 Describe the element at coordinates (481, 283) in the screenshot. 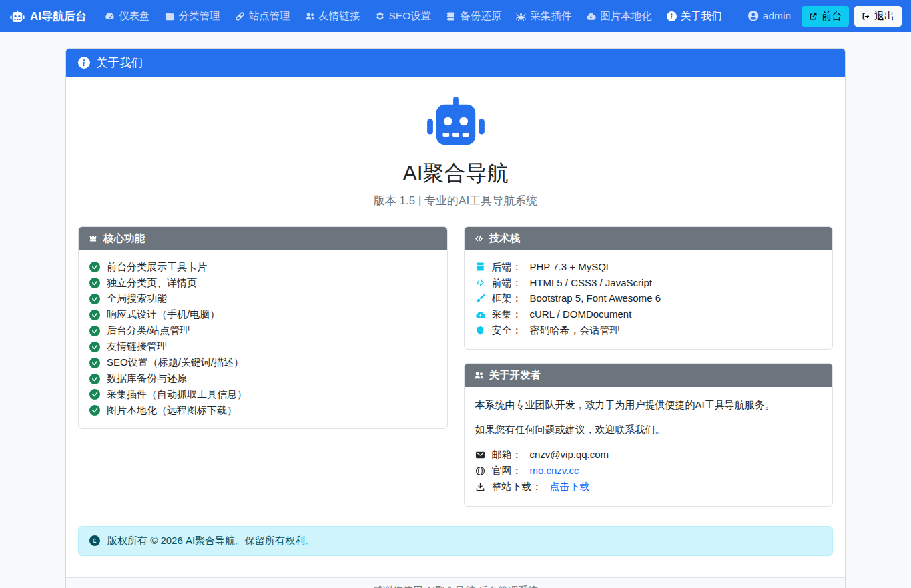

I see `code-icon` at that location.